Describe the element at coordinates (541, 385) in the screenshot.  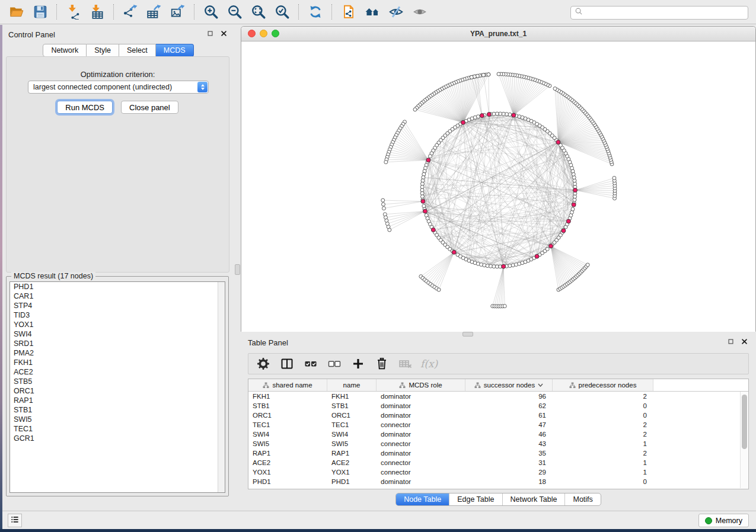
I see `sort-desc-icon` at that location.